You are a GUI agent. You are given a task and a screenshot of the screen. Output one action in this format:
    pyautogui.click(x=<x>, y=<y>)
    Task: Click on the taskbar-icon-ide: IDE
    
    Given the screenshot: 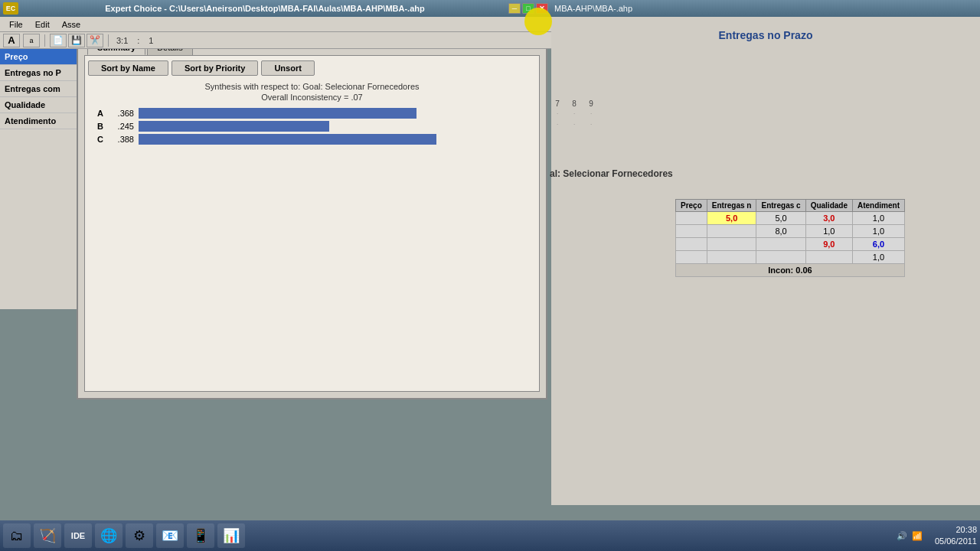 What is the action you would take?
    pyautogui.click(x=78, y=536)
    